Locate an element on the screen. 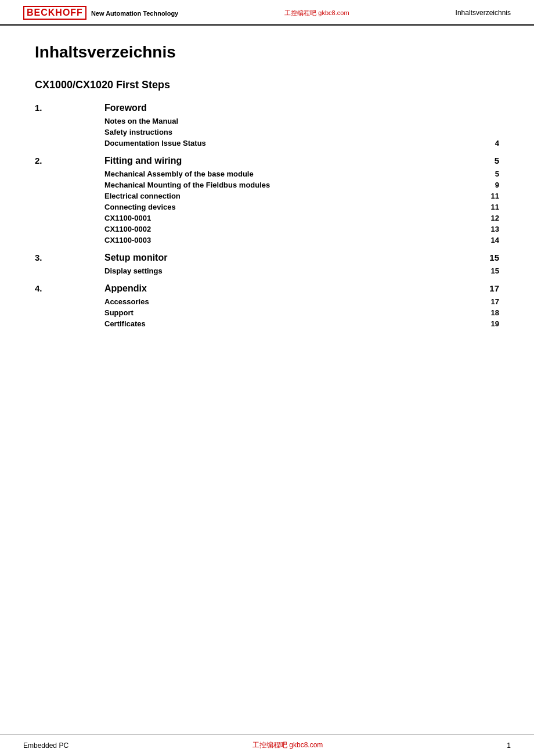  entry-label: Accessories is located at coordinates (287, 302).